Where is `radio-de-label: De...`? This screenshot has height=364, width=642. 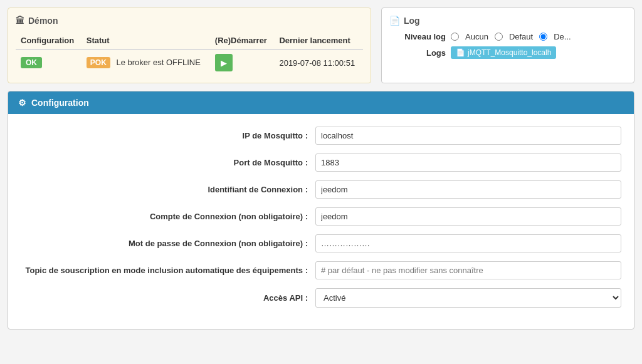
radio-de-label: De... is located at coordinates (562, 36).